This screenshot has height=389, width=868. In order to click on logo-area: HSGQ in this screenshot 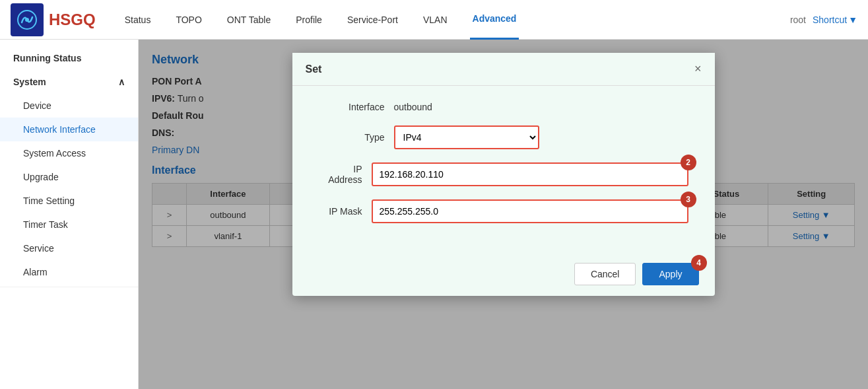, I will do `click(53, 20)`.